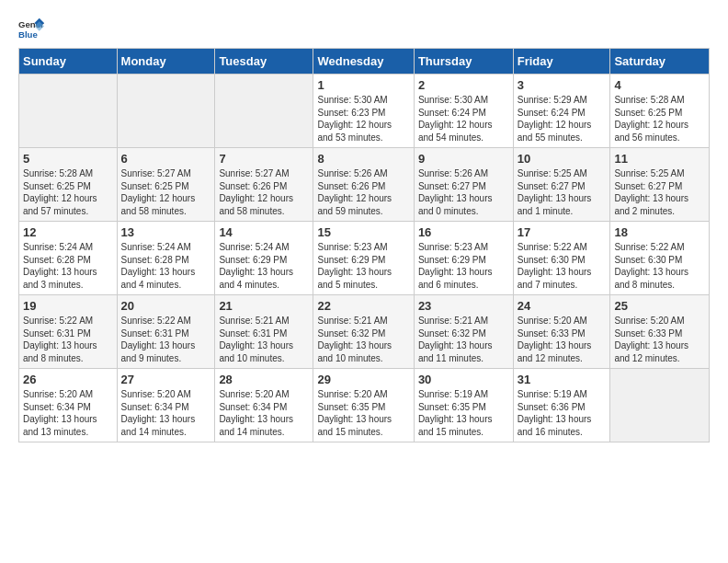 Image resolution: width=728 pixels, height=563 pixels. Describe the element at coordinates (363, 232) in the screenshot. I see `day-number: 15` at that location.